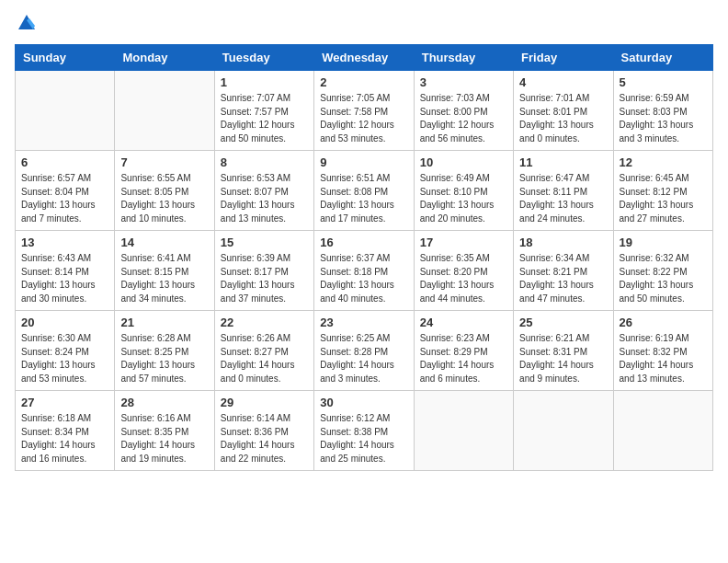  What do you see at coordinates (664, 243) in the screenshot?
I see `day-number: 19` at bounding box center [664, 243].